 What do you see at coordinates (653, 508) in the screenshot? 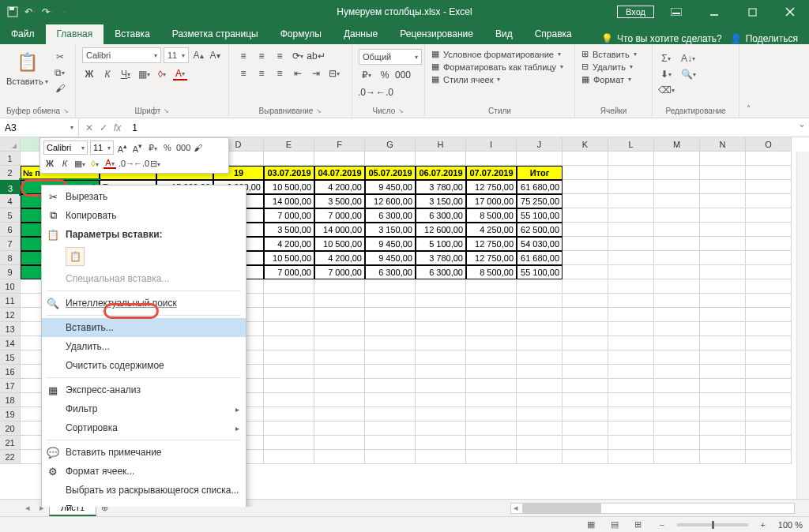
I see `horizontal-scrollbar: ◂` at bounding box center [653, 508].